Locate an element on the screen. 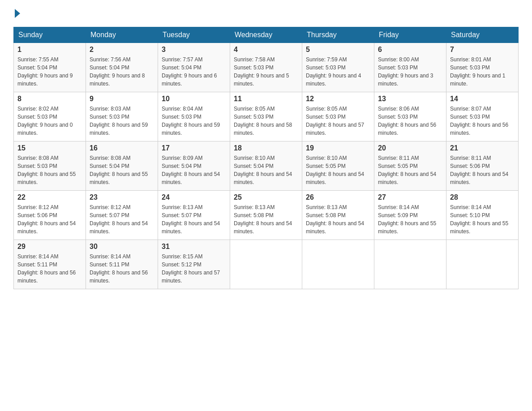  day-header-sunday: Sunday is located at coordinates (50, 35).